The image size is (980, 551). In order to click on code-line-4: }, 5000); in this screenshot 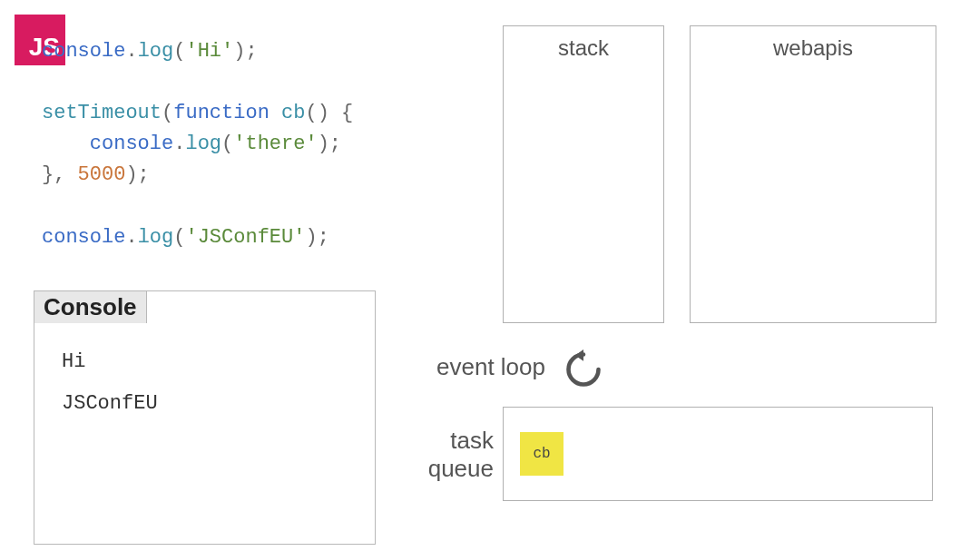, I will do `click(198, 175)`.